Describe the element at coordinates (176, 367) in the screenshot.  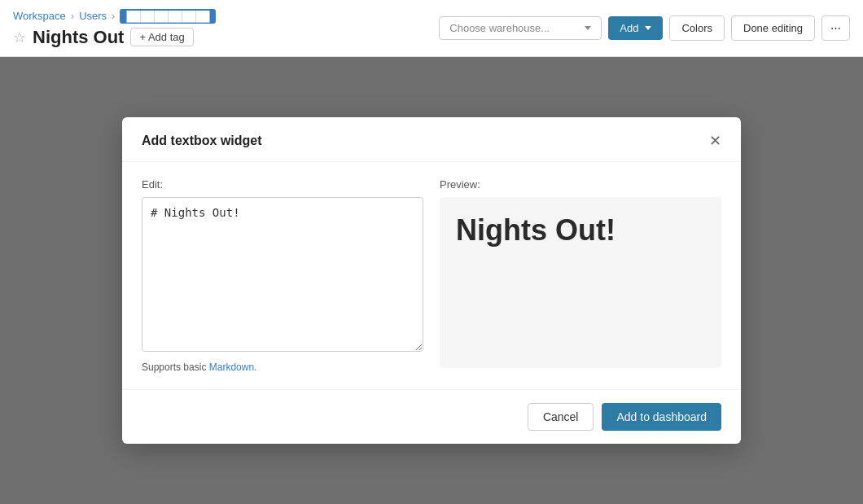
I see `markdown-text: Supports basic` at that location.